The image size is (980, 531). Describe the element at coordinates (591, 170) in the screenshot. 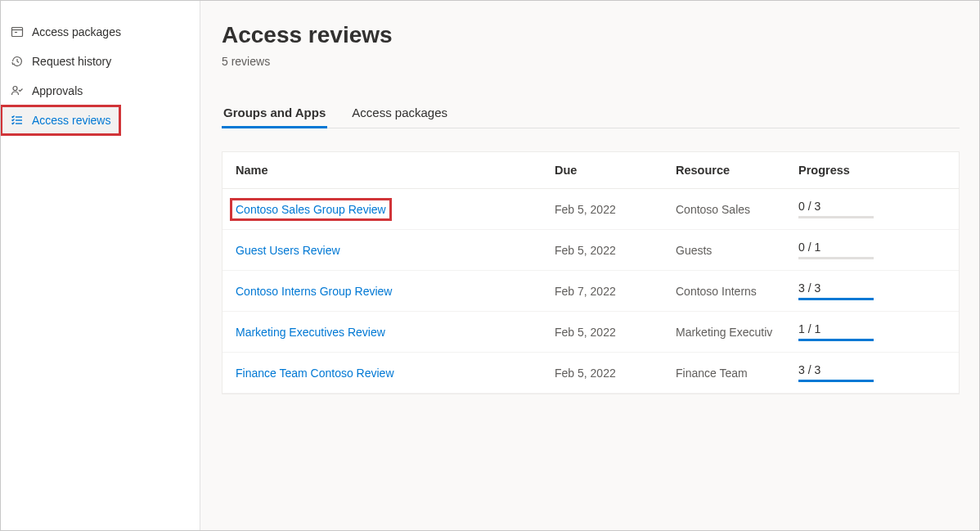

I see `table-header: Name Due Resource Progress` at that location.